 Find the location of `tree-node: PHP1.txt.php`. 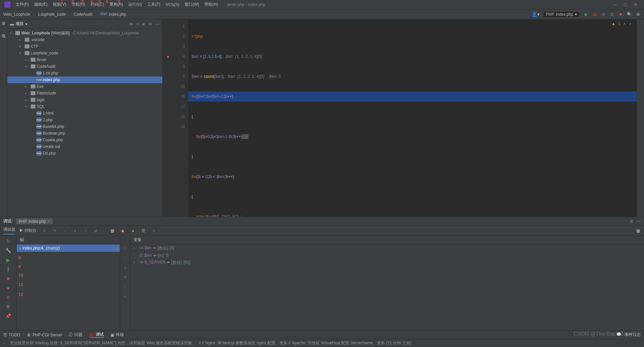

tree-node: PHP1.txt.php is located at coordinates (85, 73).